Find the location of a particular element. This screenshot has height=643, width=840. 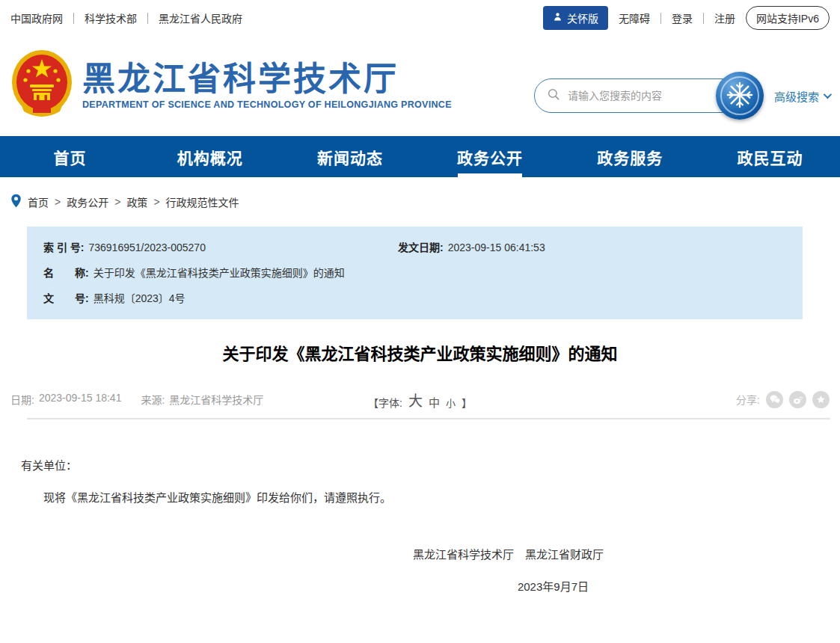

gov-links: 中国政府网 科学技术部 黑龙江省人民政府 is located at coordinates (126, 18).